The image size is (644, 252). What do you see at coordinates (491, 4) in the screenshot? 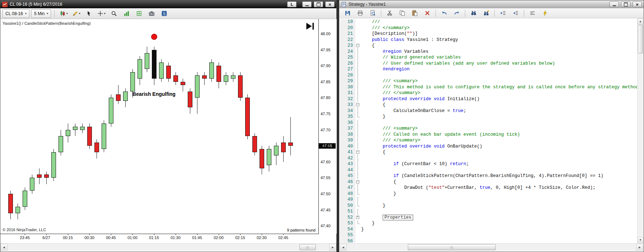
I see `editor-window-titlebar: Strategy - Yassine1 ×` at bounding box center [491, 4].